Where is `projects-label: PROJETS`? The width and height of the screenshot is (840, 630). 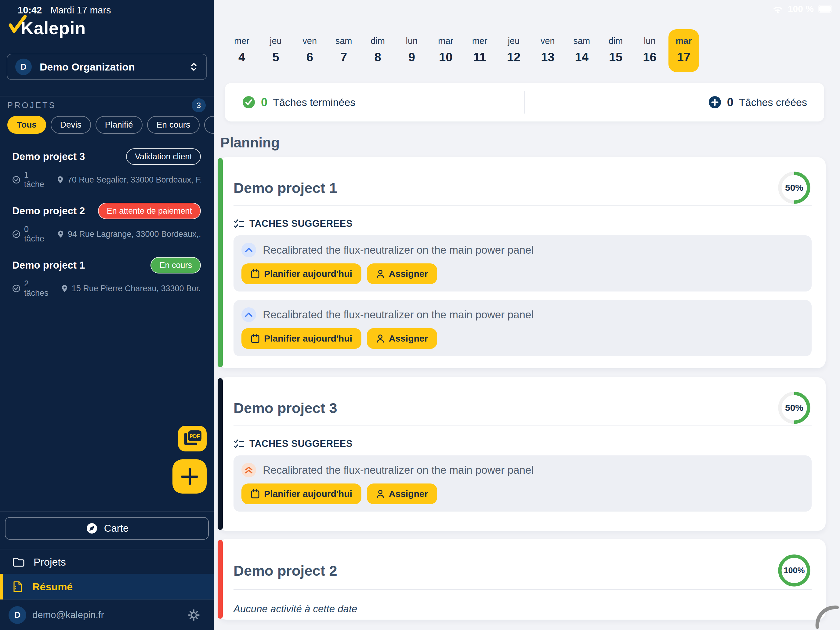 projects-label: PROJETS is located at coordinates (32, 106).